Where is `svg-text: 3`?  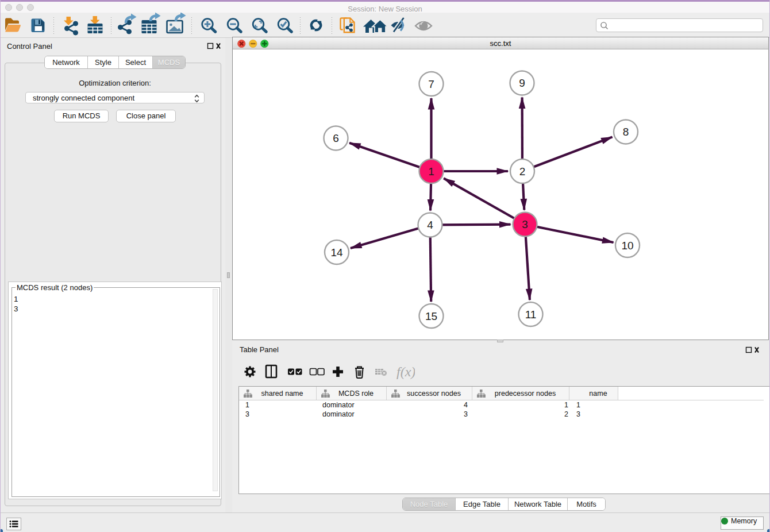 svg-text: 3 is located at coordinates (525, 224).